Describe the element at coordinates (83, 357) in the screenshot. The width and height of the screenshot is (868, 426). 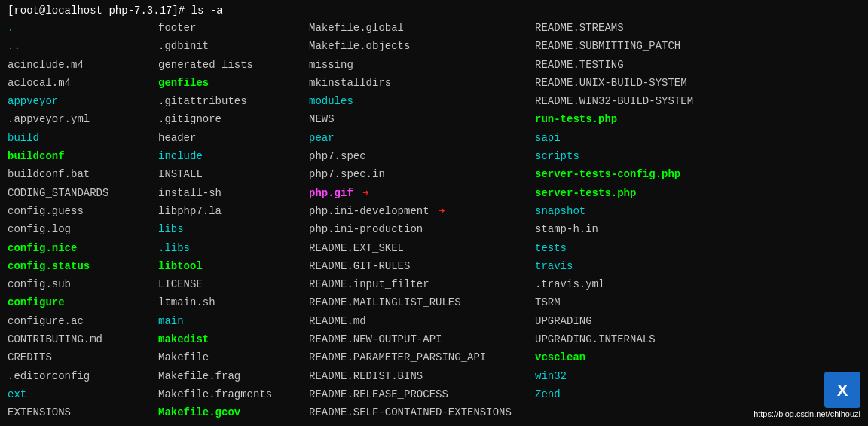
I see `file-entry: CREDITS` at that location.